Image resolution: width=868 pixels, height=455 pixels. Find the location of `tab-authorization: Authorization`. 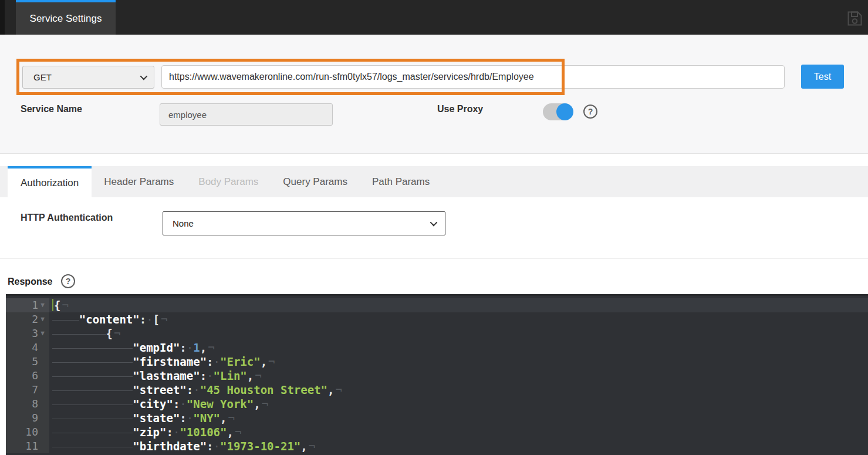

tab-authorization: Authorization is located at coordinates (49, 182).